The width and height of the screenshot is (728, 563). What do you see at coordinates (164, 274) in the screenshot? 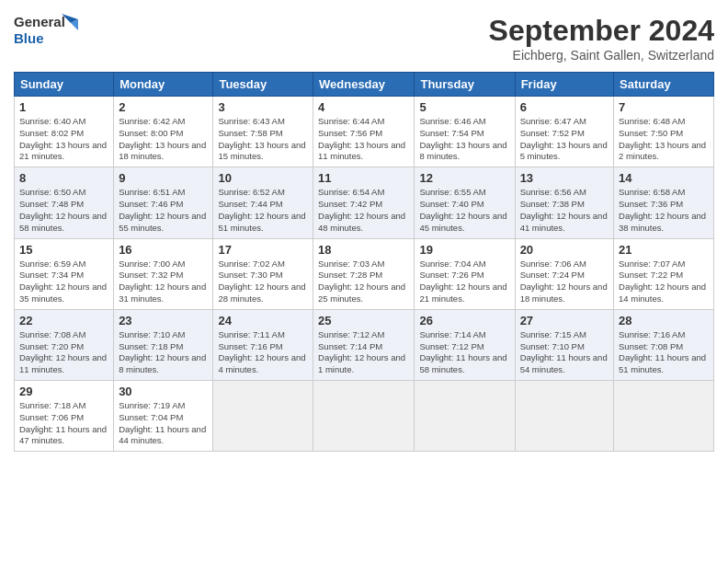
I see `calendar-cell-3-1: 16Sunrise: 7:00 AMSunset: 7:32 PMDayligh…` at bounding box center [164, 274].